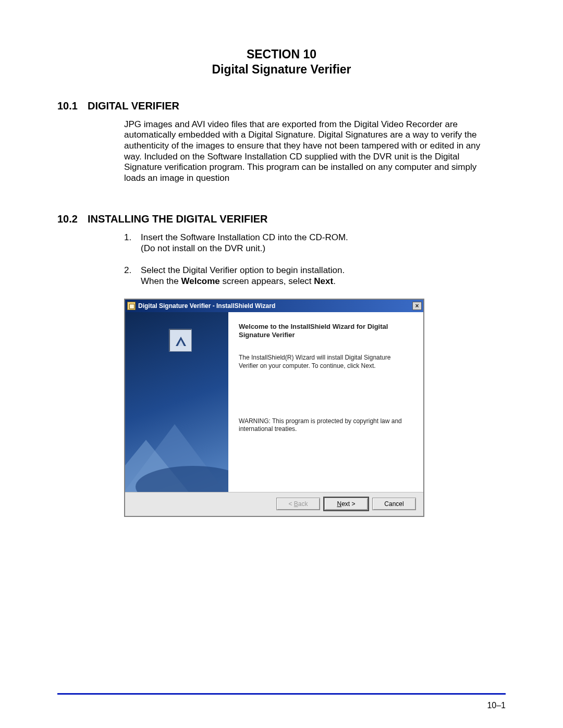  What do you see at coordinates (132, 243) in the screenshot?
I see `list-num: 1.` at bounding box center [132, 243].